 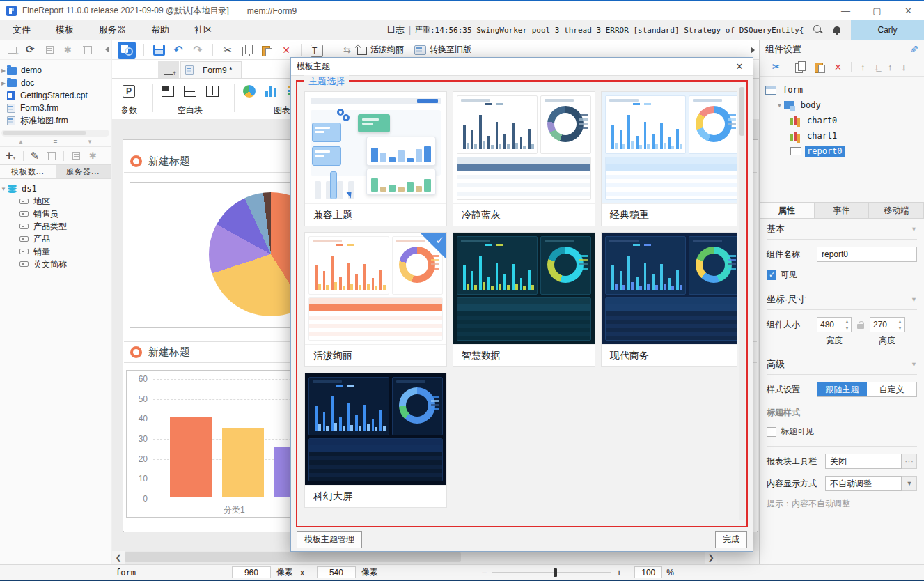 What do you see at coordinates (396, 30) in the screenshot?
I see `log-label: 日志` at bounding box center [396, 30].